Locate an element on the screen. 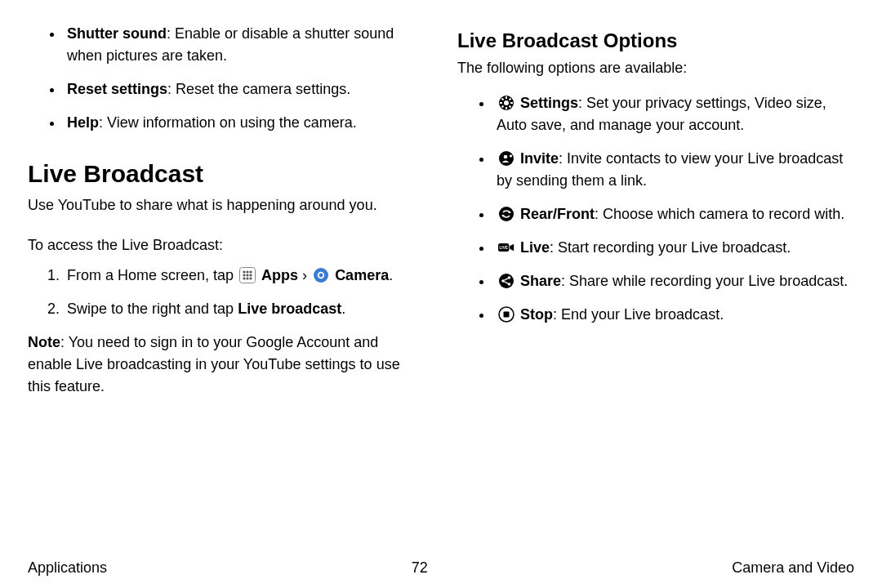 The height and width of the screenshot is (588, 882). share-icon is located at coordinates (506, 281).